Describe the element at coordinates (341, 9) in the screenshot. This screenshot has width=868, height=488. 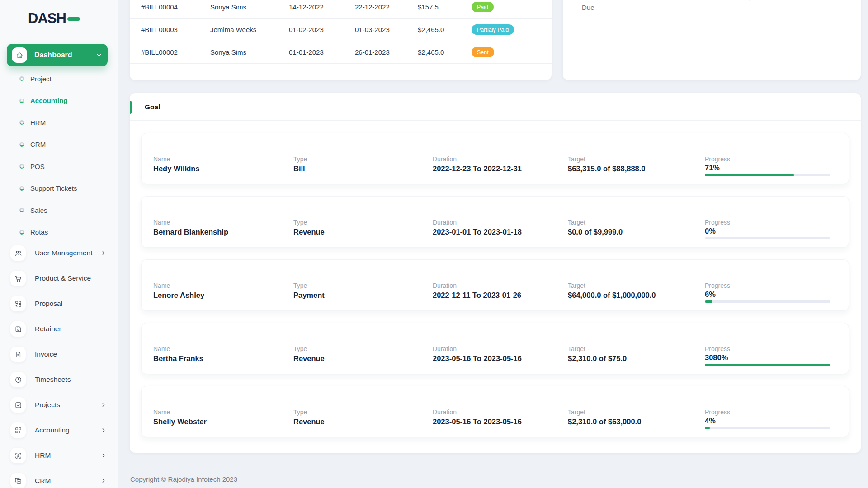
I see `table-row: #BILL00004 Sonya Sims 14-12-2022 22-12-2…` at that location.